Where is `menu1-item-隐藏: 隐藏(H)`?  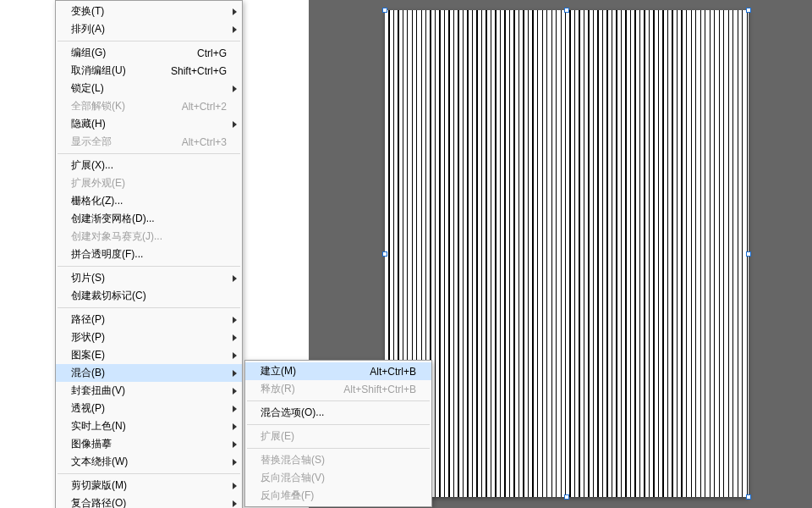 menu1-item-隐藏: 隐藏(H) is located at coordinates (149, 124).